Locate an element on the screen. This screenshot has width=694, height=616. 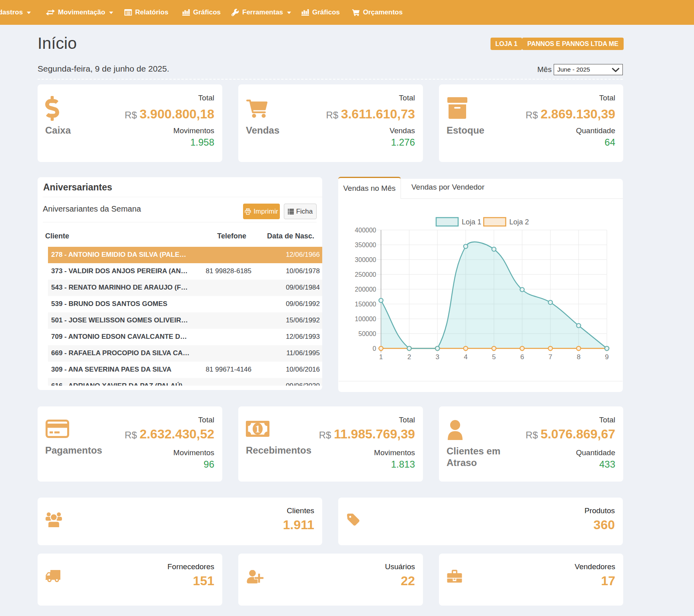
svg-text: 6 is located at coordinates (522, 357).